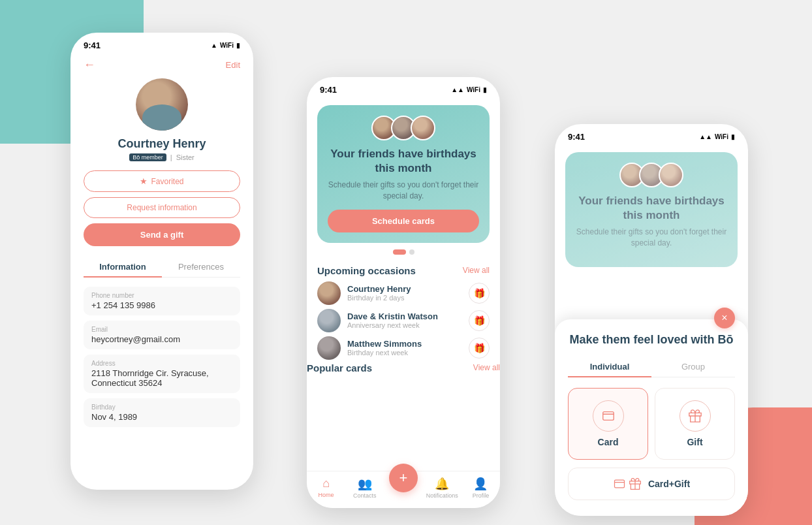 The height and width of the screenshot is (525, 812). Describe the element at coordinates (162, 157) in the screenshot. I see `profile-meta: Bō member | Sister` at that location.